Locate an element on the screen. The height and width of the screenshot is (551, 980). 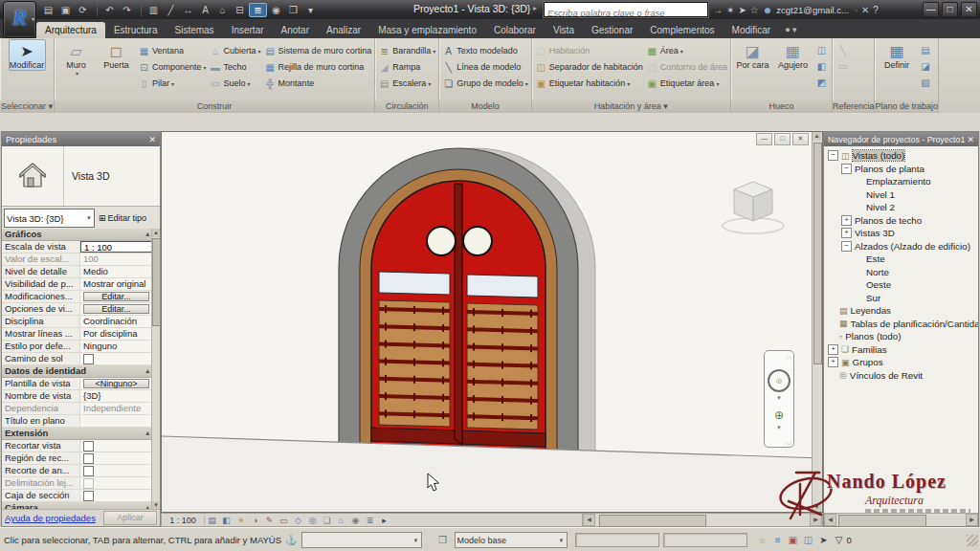
crop-view-icon: ▭ is located at coordinates (283, 520).